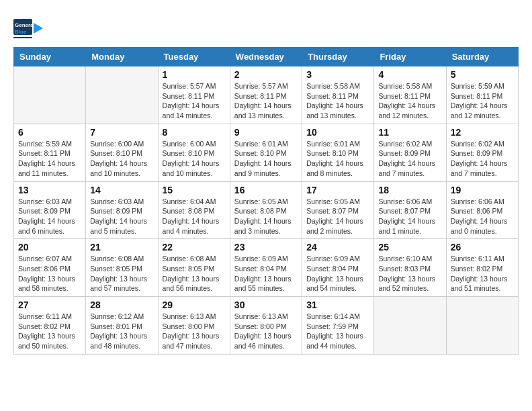 The width and height of the screenshot is (532, 411). What do you see at coordinates (122, 132) in the screenshot?
I see `day-number: 7` at bounding box center [122, 132].